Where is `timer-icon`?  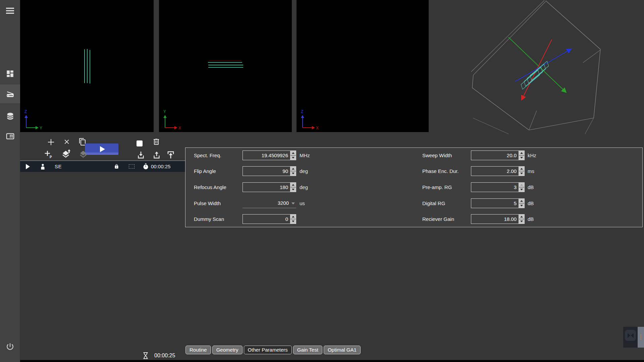 timer-icon is located at coordinates (146, 166).